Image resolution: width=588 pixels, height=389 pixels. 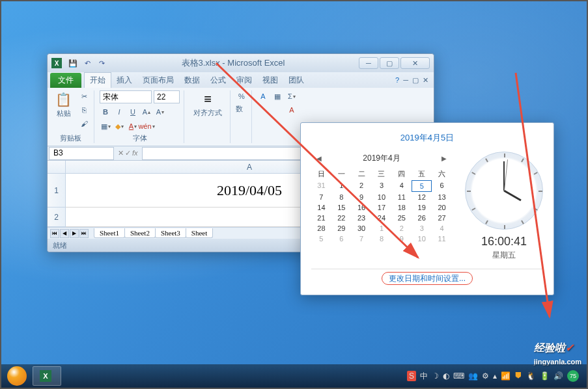 I want to click on autosum-icon: Σ▾, so click(x=292, y=96).